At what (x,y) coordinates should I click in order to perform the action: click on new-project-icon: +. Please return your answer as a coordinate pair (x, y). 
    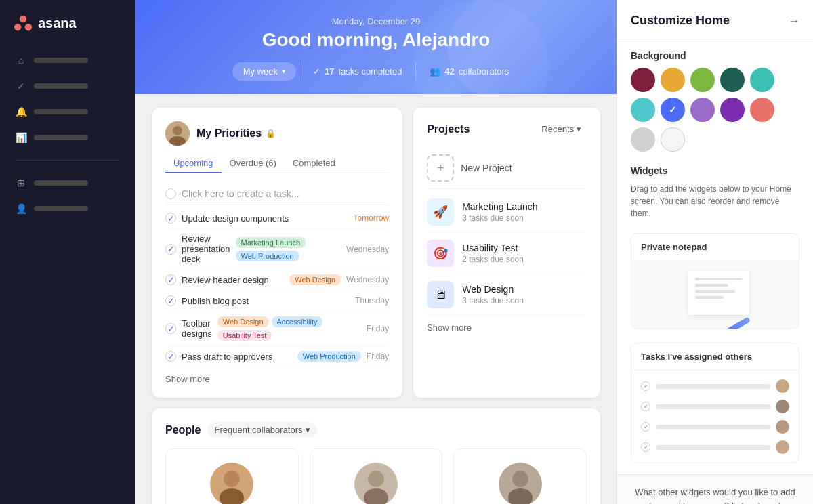
    Looking at the image, I should click on (440, 168).